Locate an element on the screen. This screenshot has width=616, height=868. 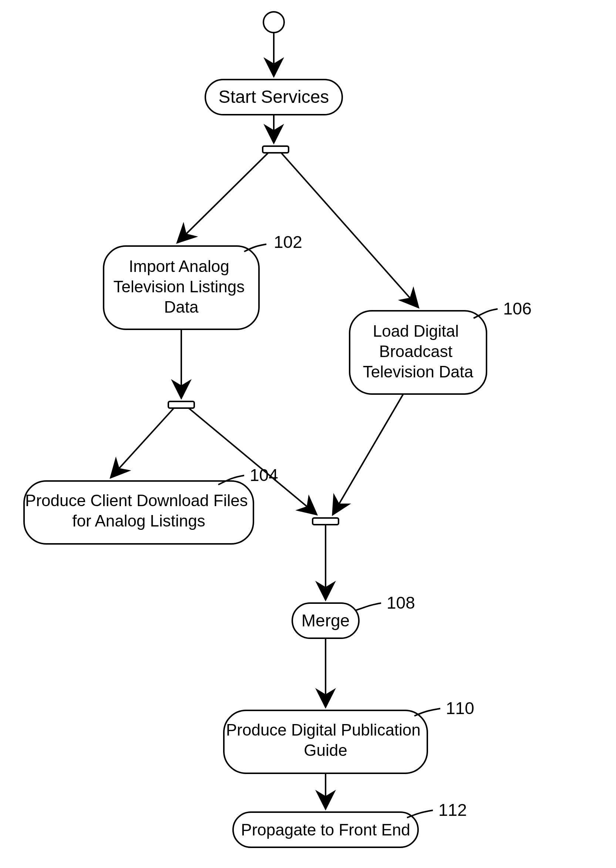
node-110-label-l1: Produce Digital Publication is located at coordinates (323, 730).